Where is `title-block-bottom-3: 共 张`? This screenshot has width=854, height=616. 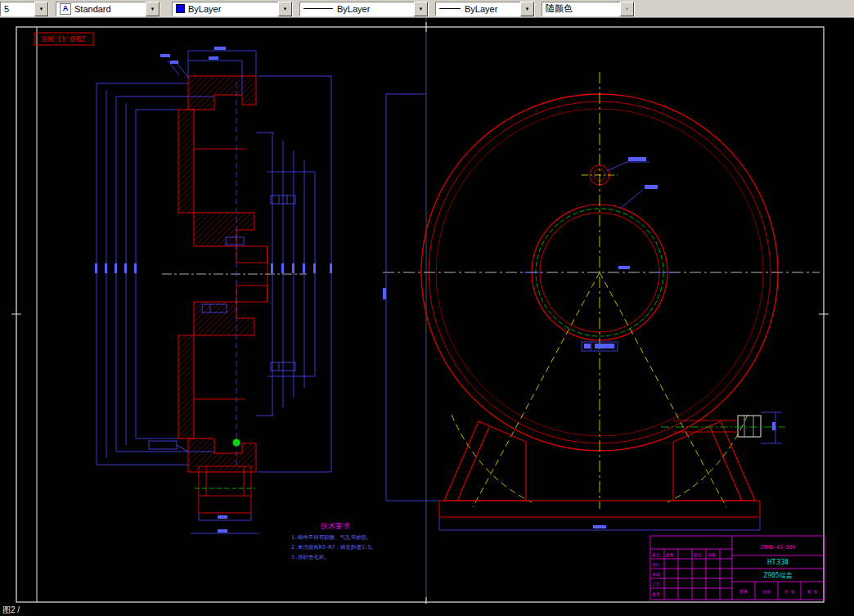 title-block-bottom-3: 共 张 is located at coordinates (789, 592).